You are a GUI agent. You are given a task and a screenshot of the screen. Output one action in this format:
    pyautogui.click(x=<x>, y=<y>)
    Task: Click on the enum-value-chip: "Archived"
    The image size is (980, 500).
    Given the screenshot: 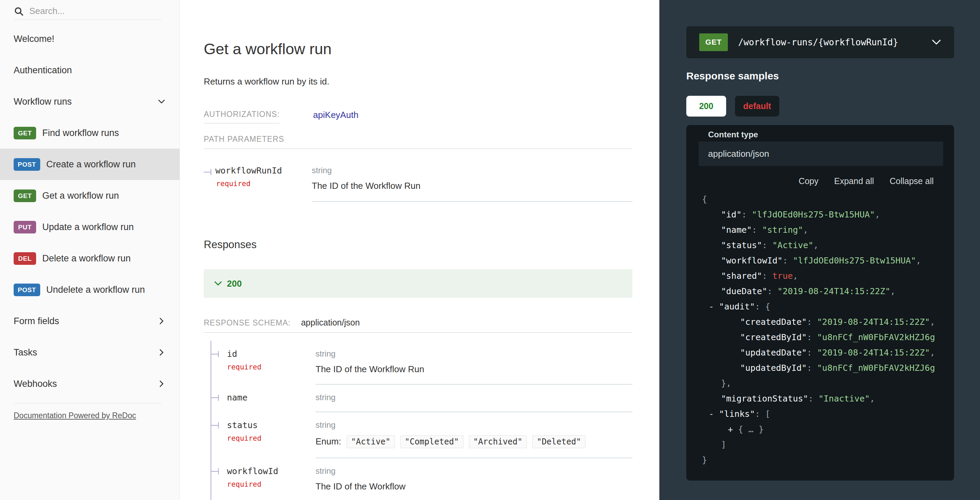 What is the action you would take?
    pyautogui.click(x=498, y=442)
    